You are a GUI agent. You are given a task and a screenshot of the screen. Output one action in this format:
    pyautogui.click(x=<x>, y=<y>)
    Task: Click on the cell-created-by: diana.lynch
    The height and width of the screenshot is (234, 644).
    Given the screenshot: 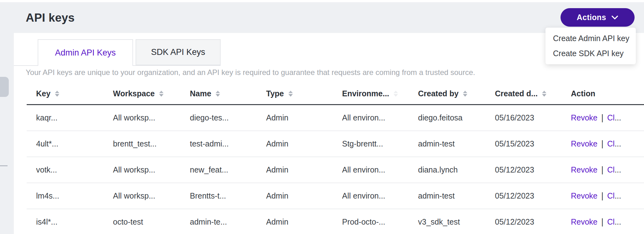 What is the action you would take?
    pyautogui.click(x=447, y=170)
    